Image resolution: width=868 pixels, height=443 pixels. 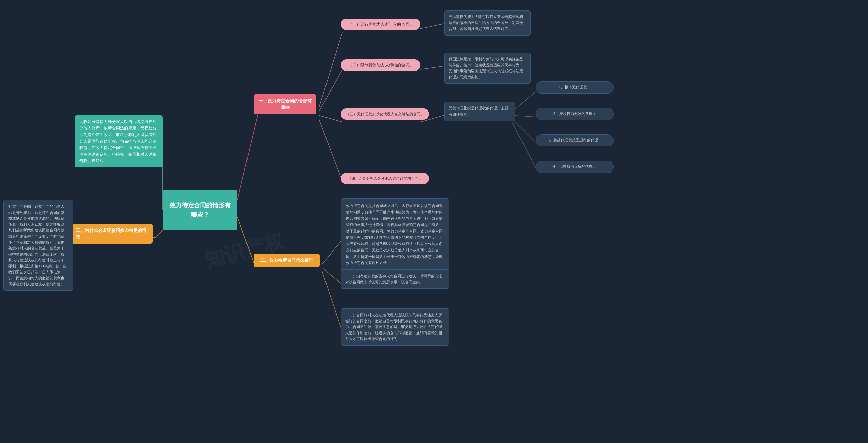 I want to click on center-label: 效力待定合同的情形有哪些？, so click(x=200, y=210).